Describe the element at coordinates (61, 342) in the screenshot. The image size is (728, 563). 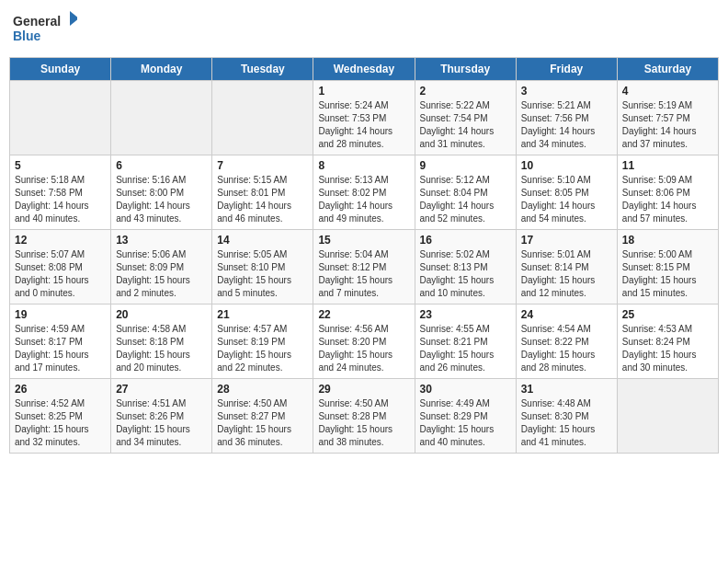
I see `calendar-cell: 19Sunrise: 4:59 AM Sunset: 8:17 PM Dayli…` at that location.